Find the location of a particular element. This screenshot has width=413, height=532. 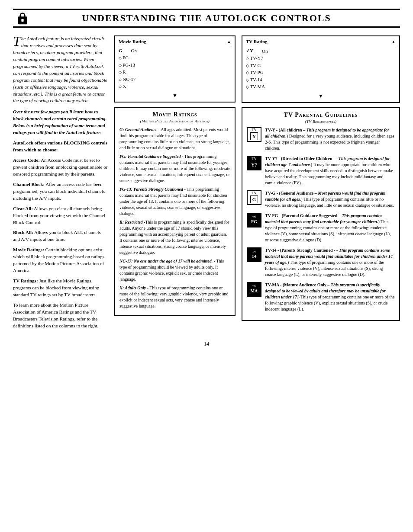

tv-y7-badge: TV Y7 is located at coordinates (254, 163).